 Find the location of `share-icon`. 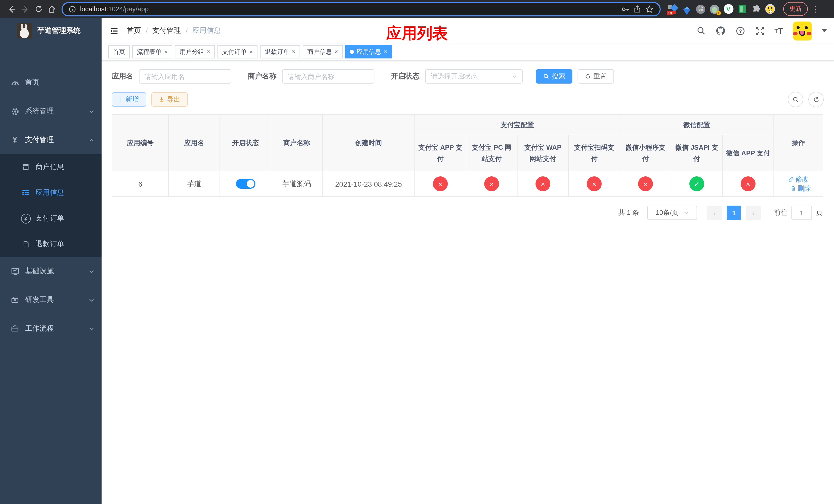

share-icon is located at coordinates (637, 9).